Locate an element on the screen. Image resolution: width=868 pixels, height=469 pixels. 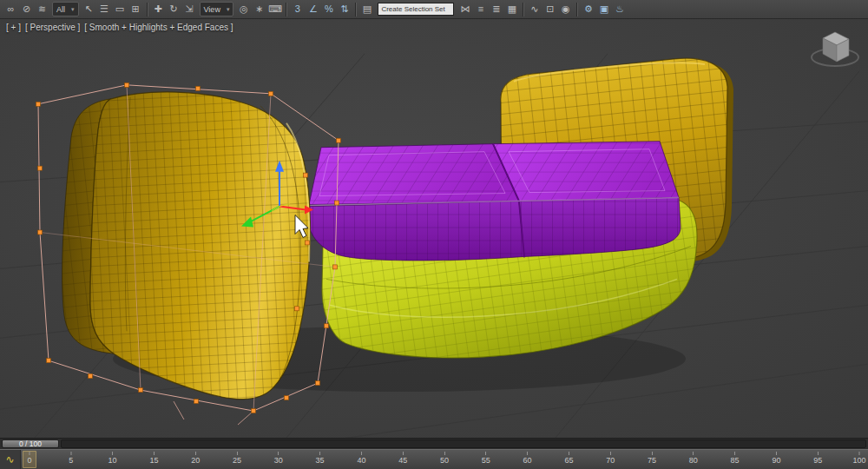
keyboard-shortcut-override-icon: ⌨ is located at coordinates (274, 9).